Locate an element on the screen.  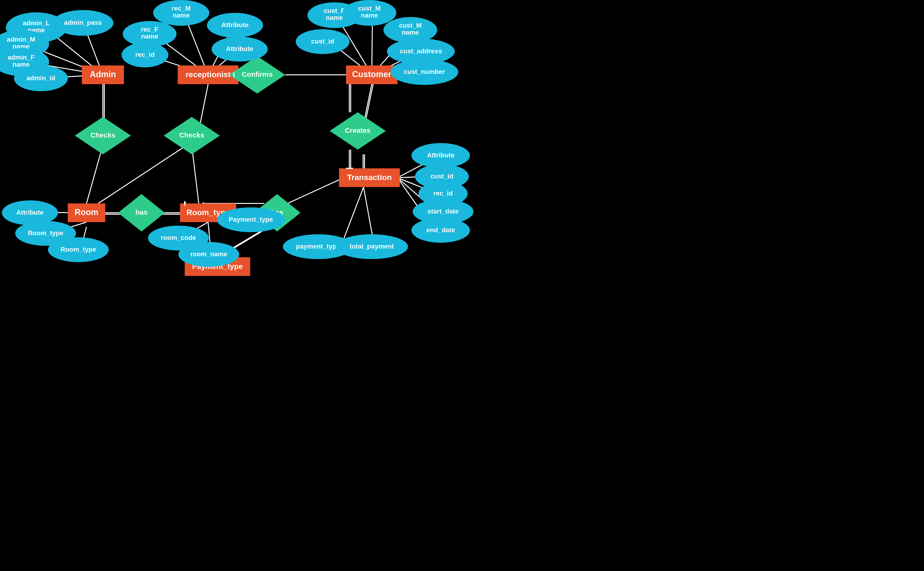
relation-has-room-label: has is located at coordinates (142, 212).